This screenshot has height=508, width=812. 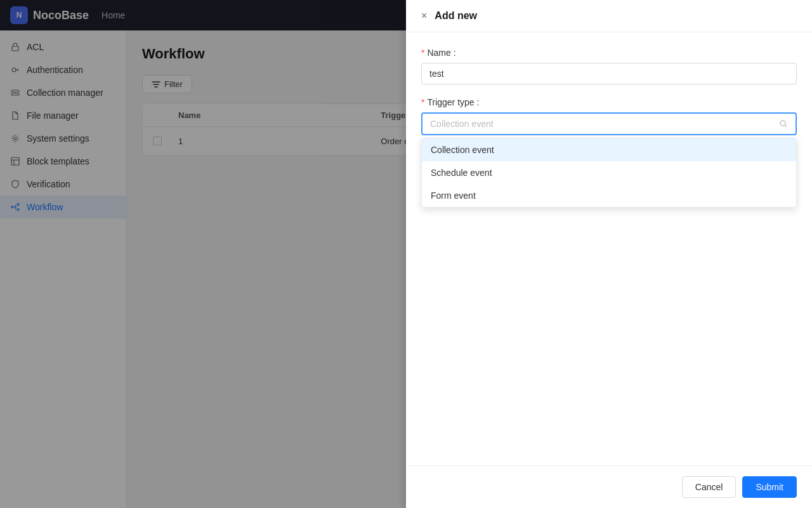 I want to click on required-mark-name: *, so click(x=422, y=53).